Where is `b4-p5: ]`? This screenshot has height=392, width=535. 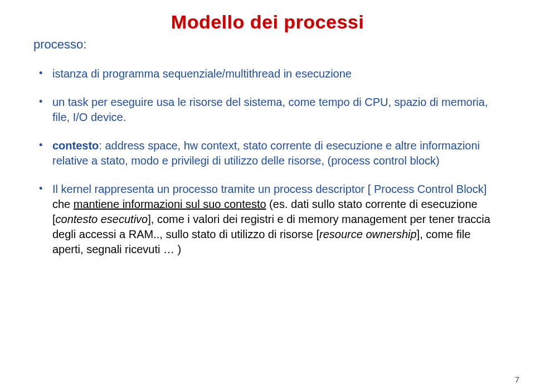
b4-p5: ] is located at coordinates (485, 189).